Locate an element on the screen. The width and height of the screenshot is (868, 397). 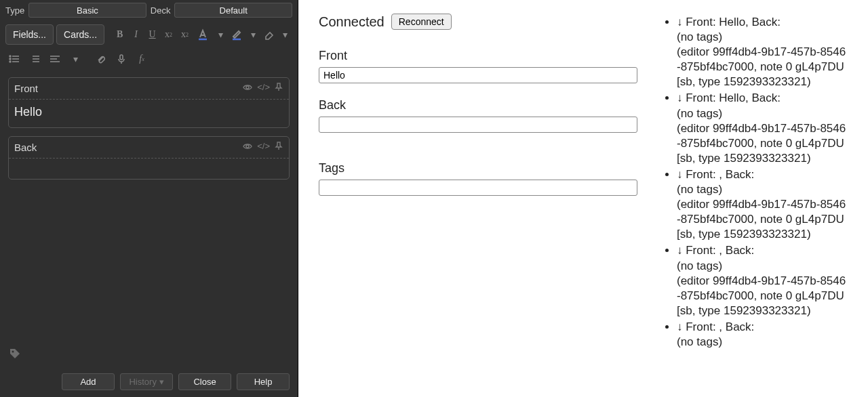
text-color-icon is located at coordinates (202, 35).